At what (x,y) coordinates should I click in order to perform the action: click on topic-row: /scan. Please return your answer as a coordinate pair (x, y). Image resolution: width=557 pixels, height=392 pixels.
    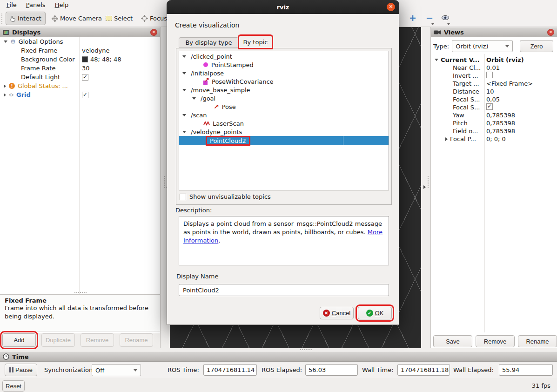
    Looking at the image, I should click on (284, 115).